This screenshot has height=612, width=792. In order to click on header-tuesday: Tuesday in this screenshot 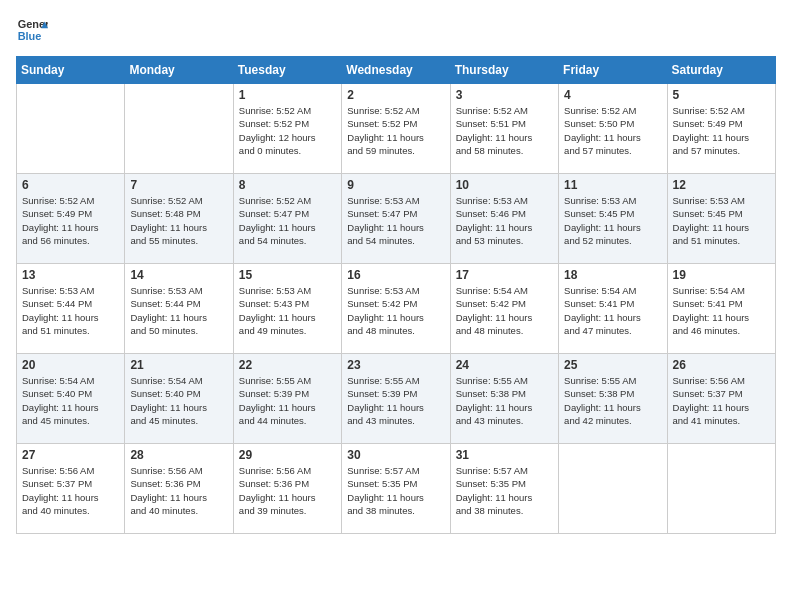, I will do `click(287, 70)`.